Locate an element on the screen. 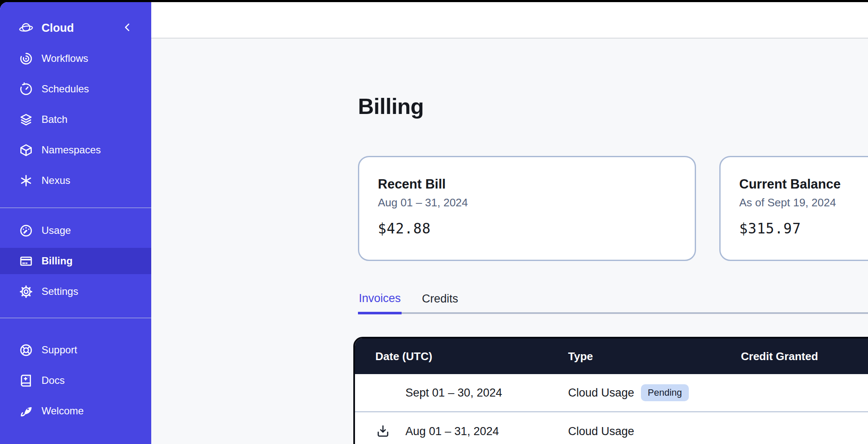 This screenshot has height=444, width=868. docs-icon is located at coordinates (26, 380).